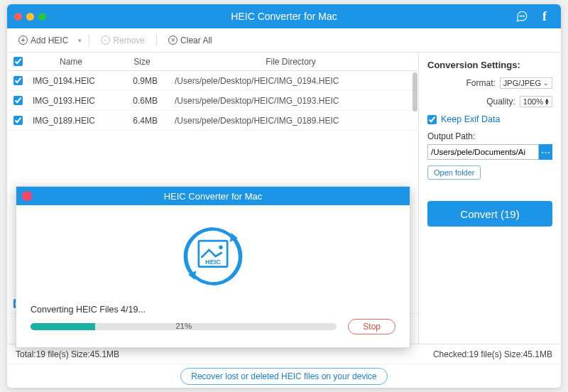 This screenshot has height=392, width=568. Describe the element at coordinates (71, 81) in the screenshot. I see `file-name: IMG_0194.HEIC` at that location.